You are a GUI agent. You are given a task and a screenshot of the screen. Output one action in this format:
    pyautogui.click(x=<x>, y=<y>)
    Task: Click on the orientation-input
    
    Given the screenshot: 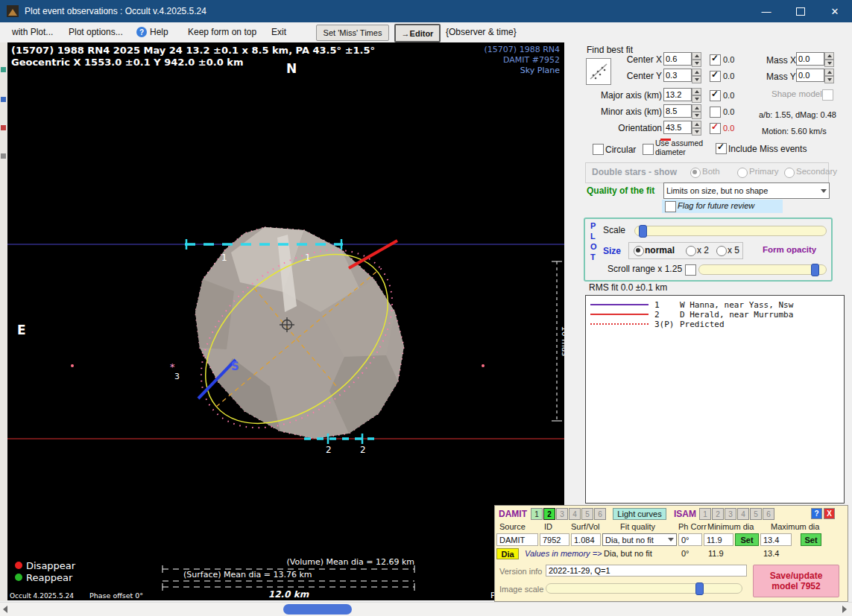 What is the action you would take?
    pyautogui.click(x=678, y=127)
    